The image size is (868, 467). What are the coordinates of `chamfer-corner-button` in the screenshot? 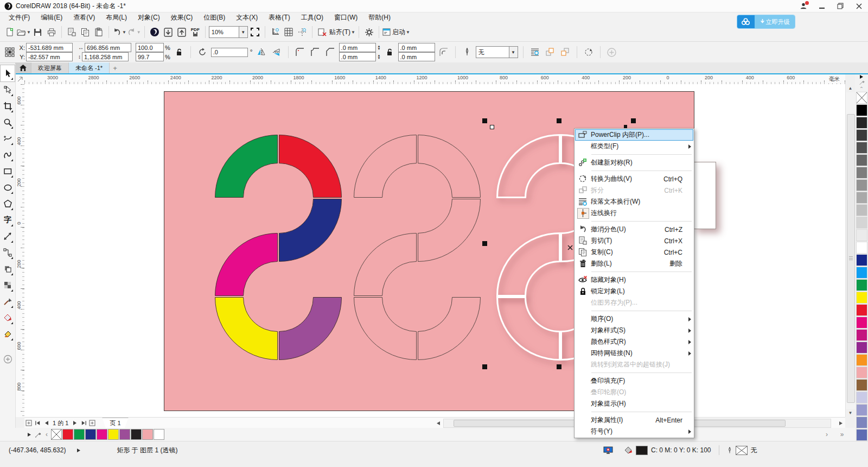 It's located at (330, 52).